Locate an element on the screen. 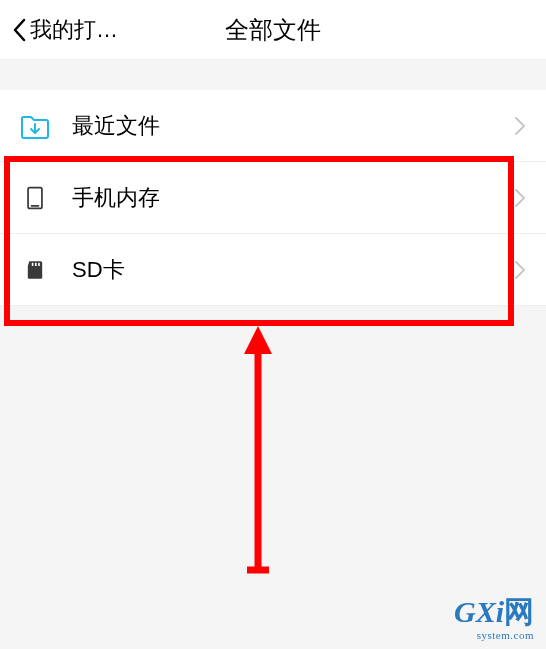  page-title: 全部文件 is located at coordinates (273, 30).